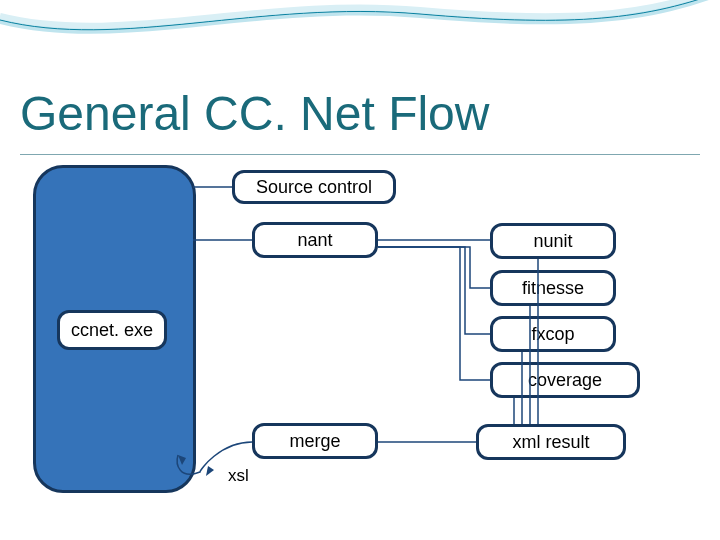 The image size is (720, 540). I want to click on node-nunit: nunit, so click(553, 241).